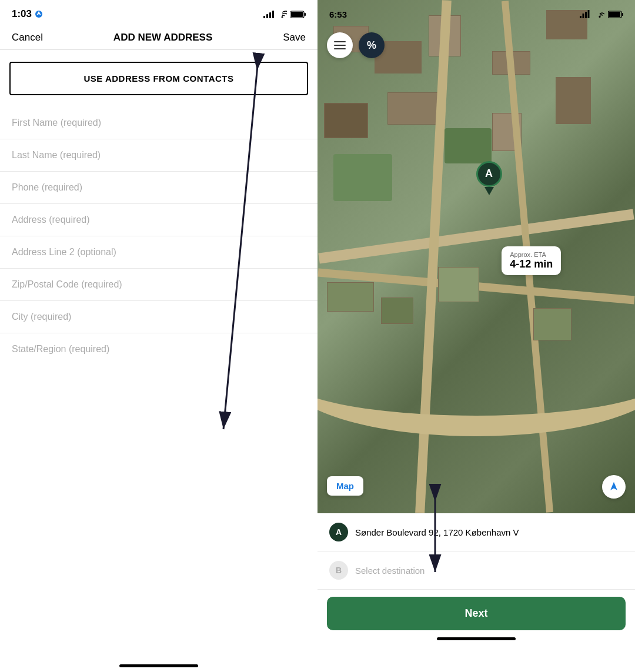 Image resolution: width=635 pixels, height=672 pixels. Describe the element at coordinates (27, 38) in the screenshot. I see `cancel-button: Cancel` at that location.